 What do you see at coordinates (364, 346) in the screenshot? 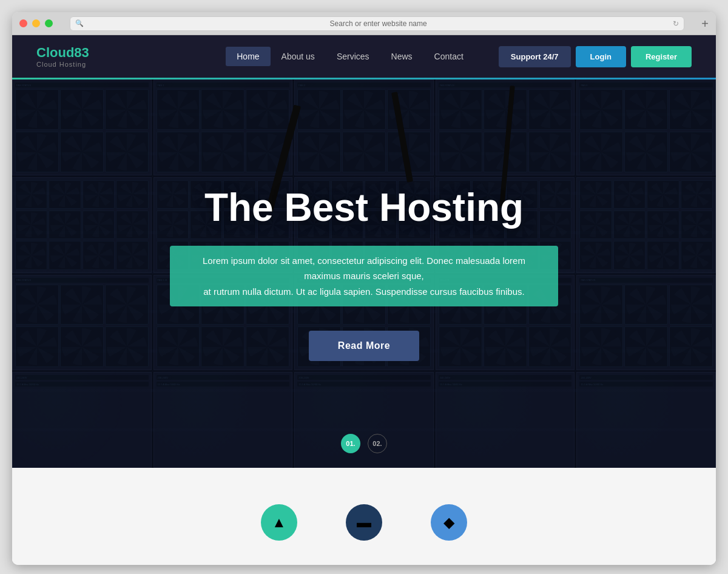
I see `hero-cta-button: Read More` at bounding box center [364, 346].